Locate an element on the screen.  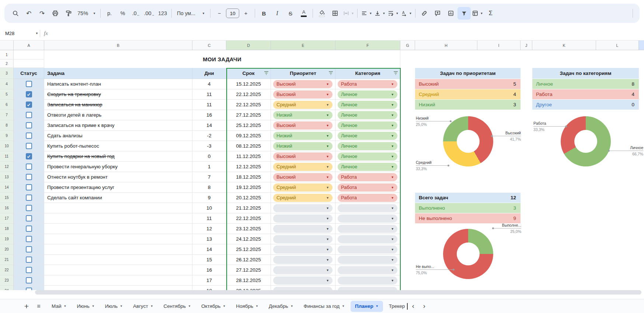
font-select: По ум...▼ is located at coordinates (191, 13).